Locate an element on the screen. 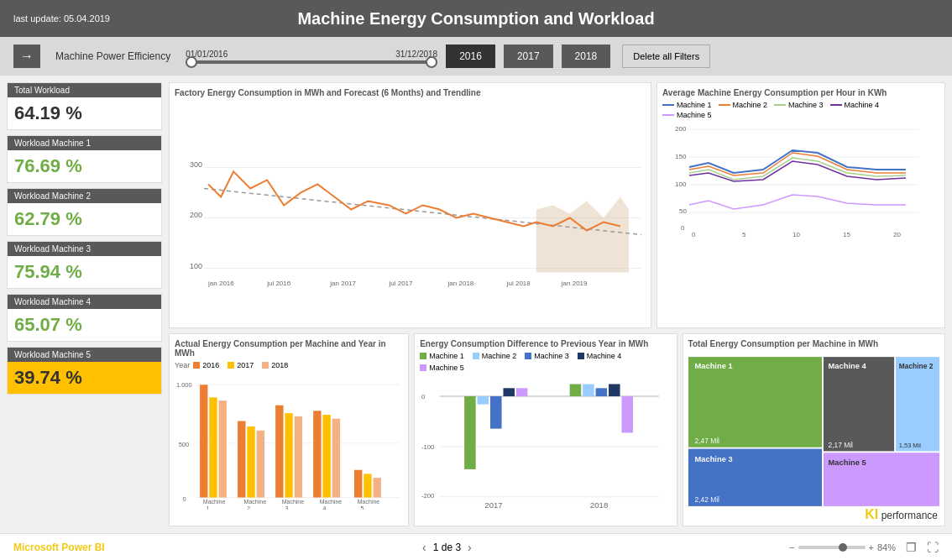 This screenshot has height=560, width=952. bar-legend: Year 2016 2017 2018 is located at coordinates (289, 365).